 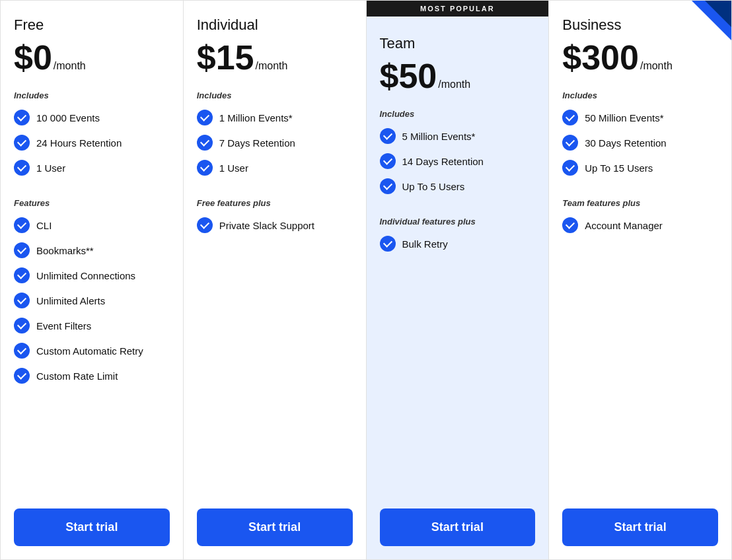 I want to click on feature-text: Up To 5 Users, so click(x=433, y=186).